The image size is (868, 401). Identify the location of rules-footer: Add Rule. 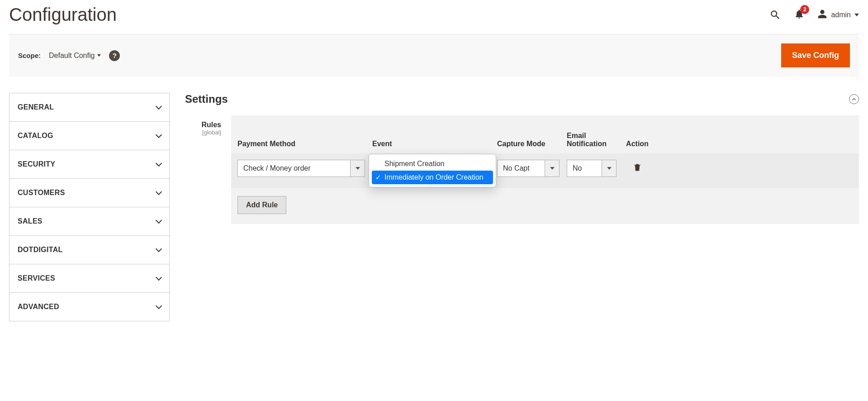
(545, 206).